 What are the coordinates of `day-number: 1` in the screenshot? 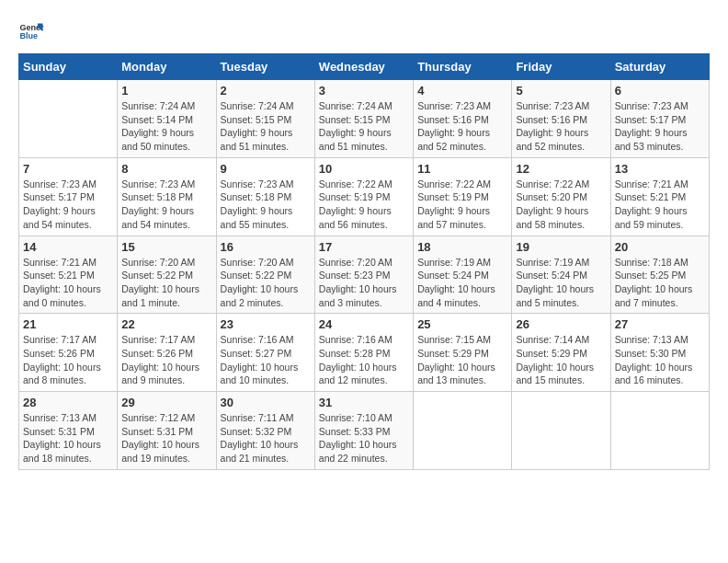 It's located at (166, 90).